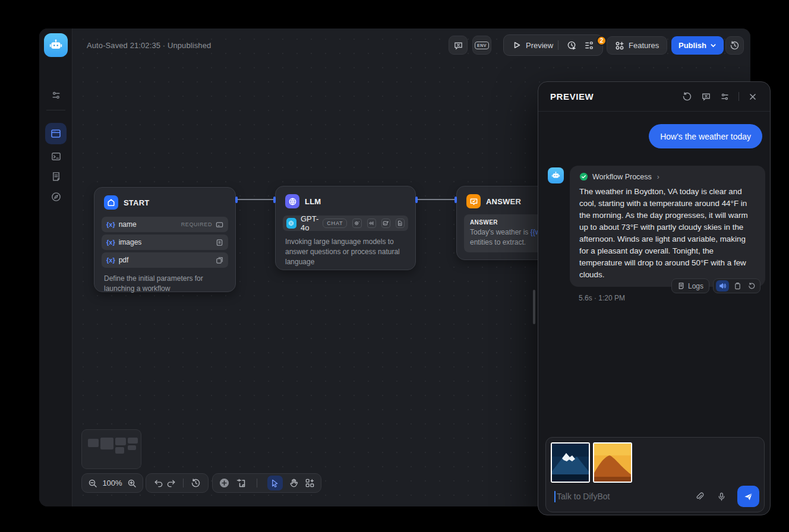  Describe the element at coordinates (346, 253) in the screenshot. I see `node-llm-description: Invoking large language models to answer…` at that location.